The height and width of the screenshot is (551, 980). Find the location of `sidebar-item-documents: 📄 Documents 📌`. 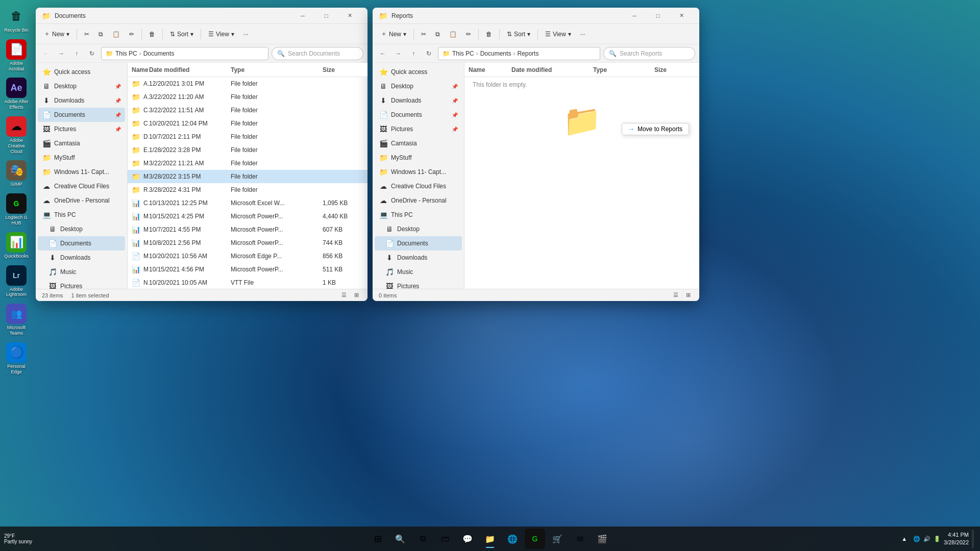

sidebar-item-documents: 📄 Documents 📌 is located at coordinates (82, 115).